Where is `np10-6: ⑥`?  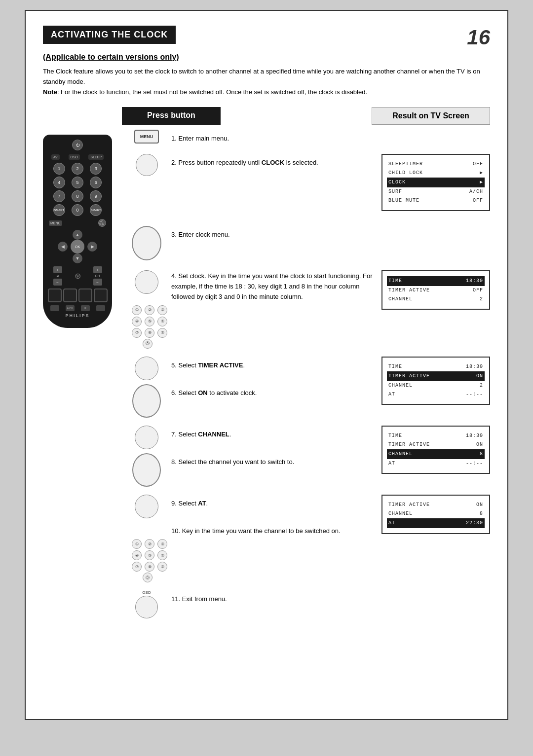 np10-6: ⑥ is located at coordinates (162, 555).